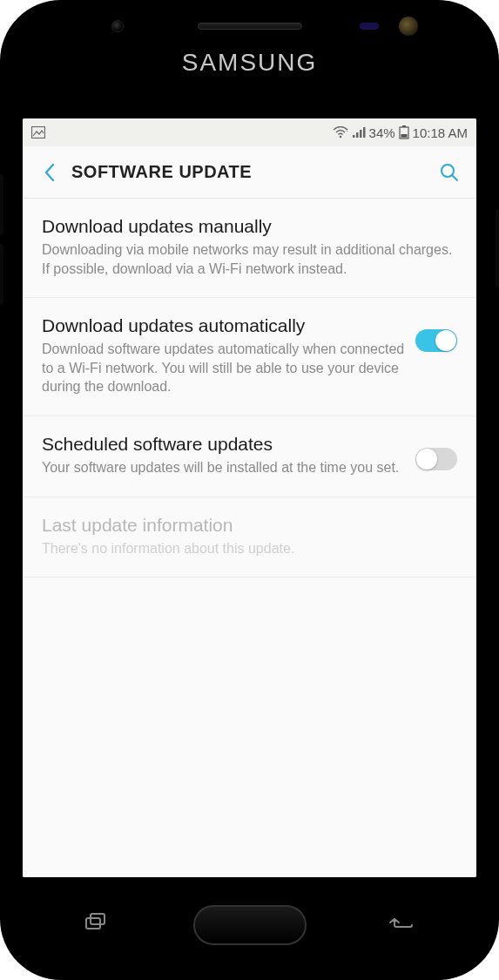  Describe the element at coordinates (436, 341) in the screenshot. I see `auto-download-toggle` at that location.